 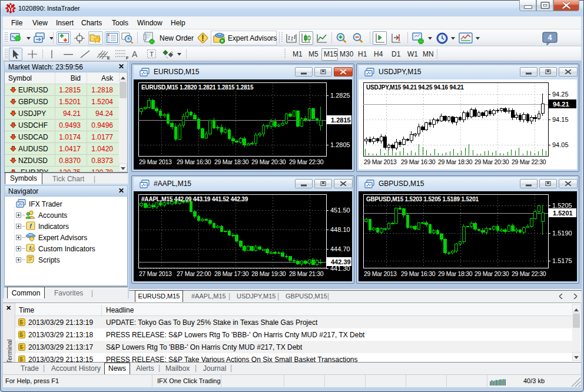 I want to click on svg-text: 1.5175, so click(x=562, y=261).